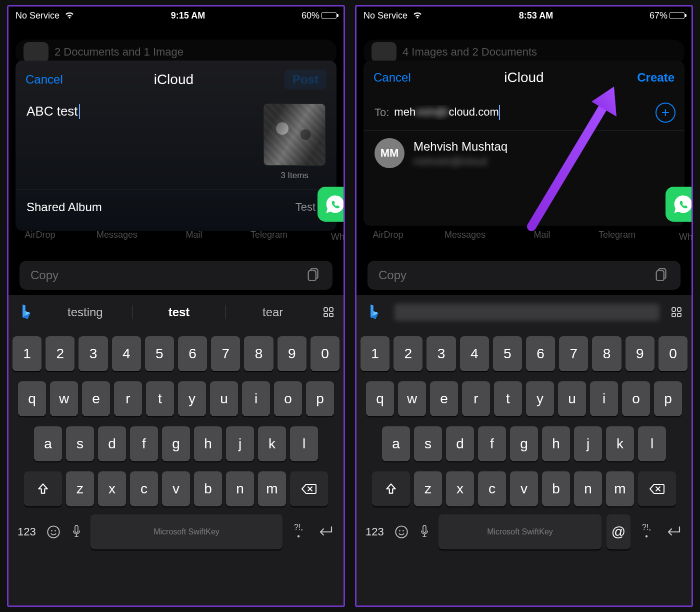 The width and height of the screenshot is (700, 612). Describe the element at coordinates (328, 312) in the screenshot. I see `keyboard-apps-icon` at that location.